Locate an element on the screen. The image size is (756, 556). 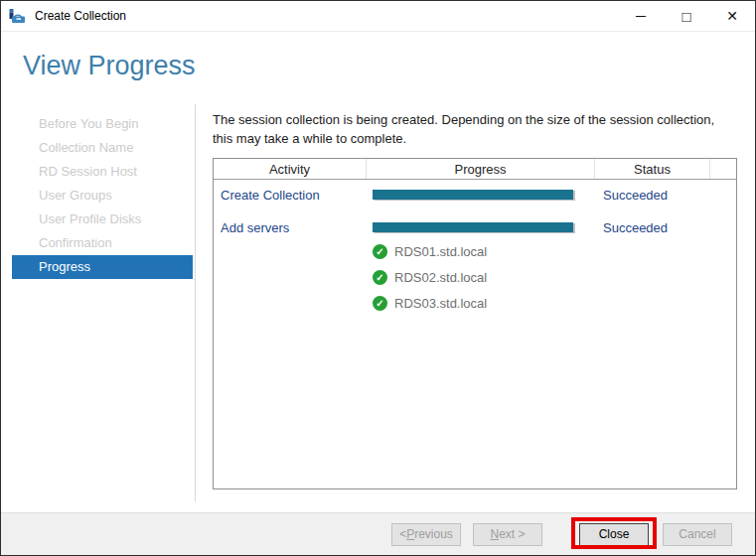
server-result-row: ✓ RDS02.std.local is located at coordinates (429, 277).